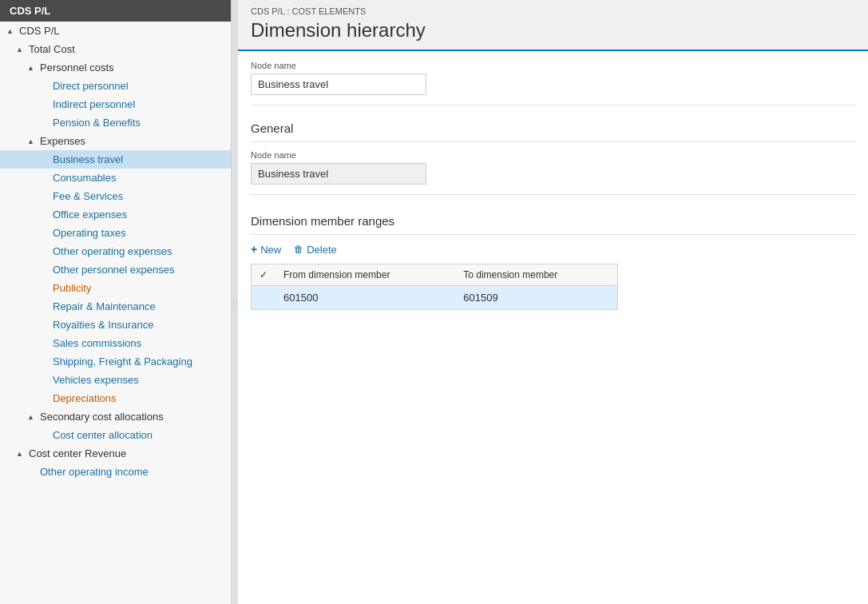 Image resolution: width=868 pixels, height=604 pixels. I want to click on sidebar-item-pension-benefits: Pension & Benefits, so click(115, 123).